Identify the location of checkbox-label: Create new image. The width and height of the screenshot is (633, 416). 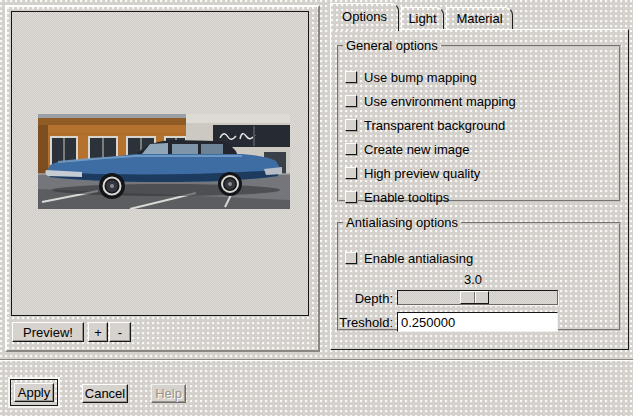
(417, 150).